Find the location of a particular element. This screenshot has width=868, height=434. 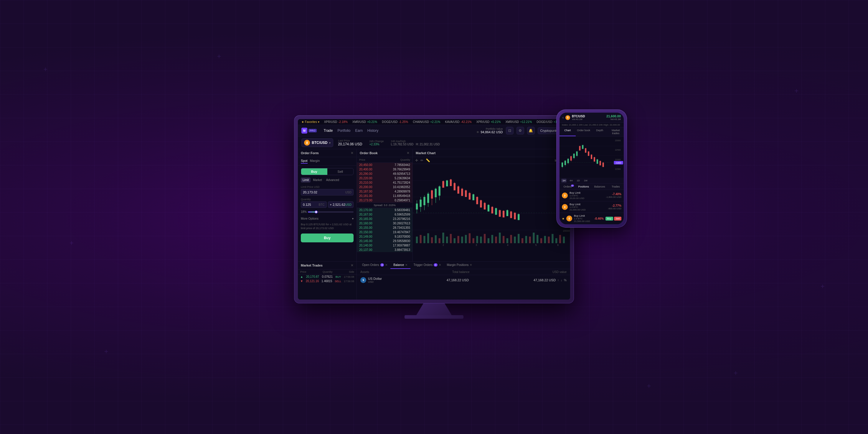

ob-sell-row: 20,173.000.25804971 is located at coordinates (385, 200).